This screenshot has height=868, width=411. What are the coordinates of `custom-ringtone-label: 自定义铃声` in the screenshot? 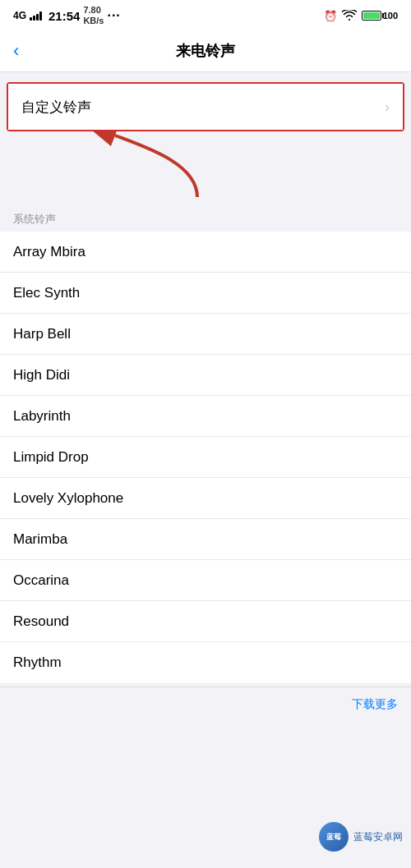 It's located at (56, 107).